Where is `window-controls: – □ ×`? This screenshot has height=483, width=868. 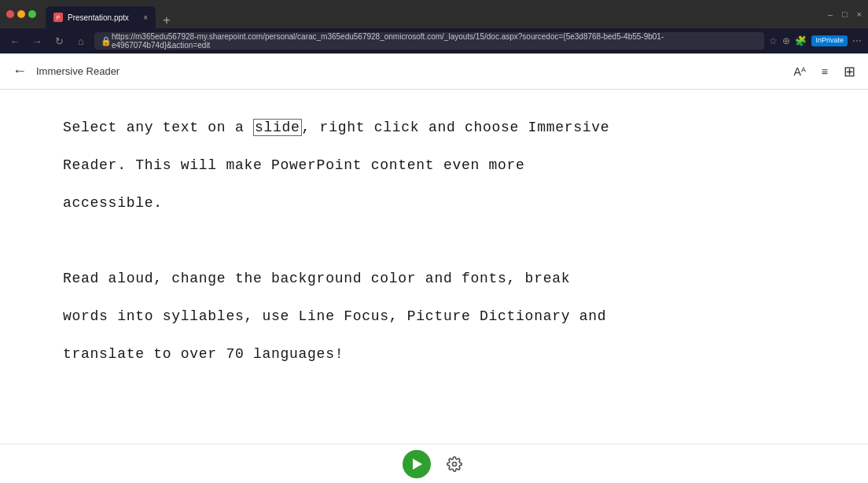
window-controls: – □ × is located at coordinates (844, 14).